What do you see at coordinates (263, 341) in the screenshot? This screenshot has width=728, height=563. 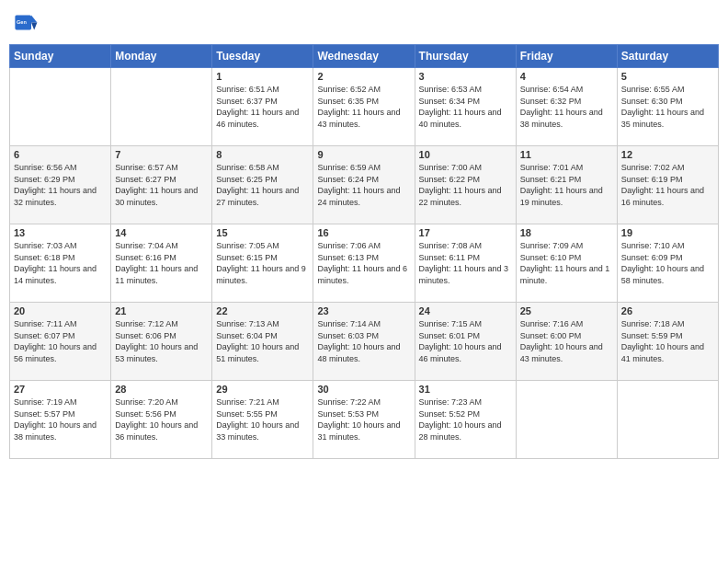 I see `day-detail: Sunrise: 7:13 AM Sunset: 6:04 PM Dayligh…` at bounding box center [263, 341].